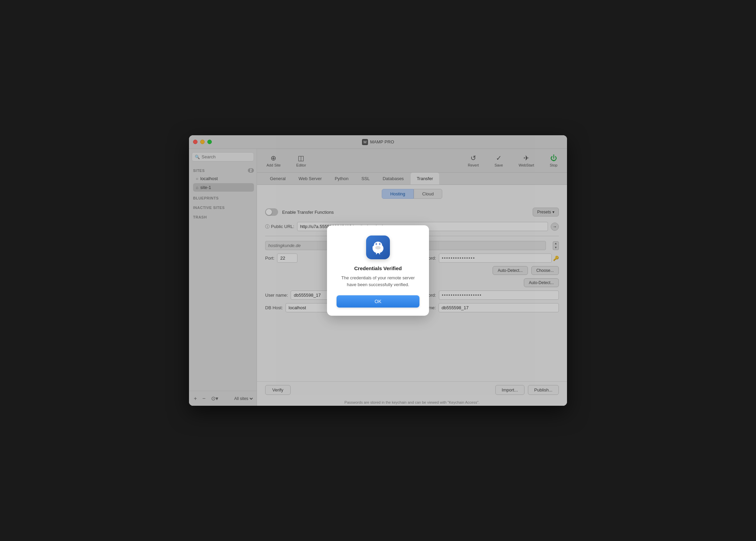  What do you see at coordinates (378, 281) in the screenshot?
I see `modal-message: The credentials of your remote server ha…` at bounding box center [378, 281].